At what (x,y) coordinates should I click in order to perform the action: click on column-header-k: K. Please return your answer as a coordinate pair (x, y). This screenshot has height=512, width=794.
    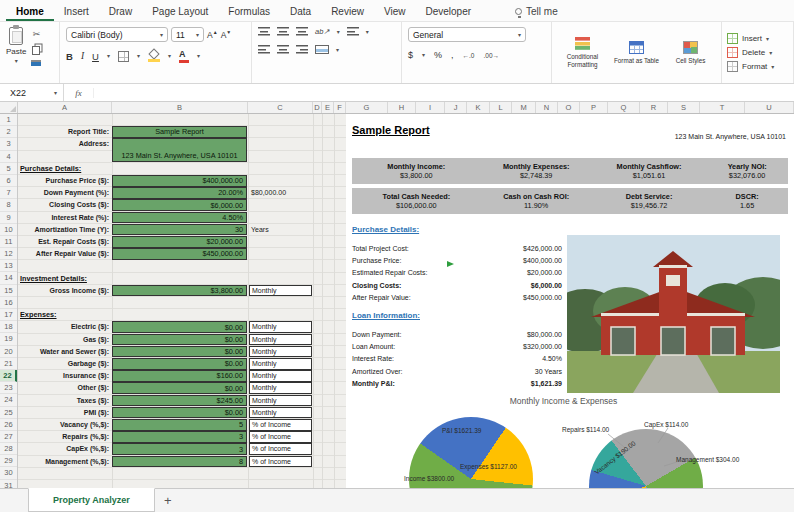
    Looking at the image, I should click on (478, 108).